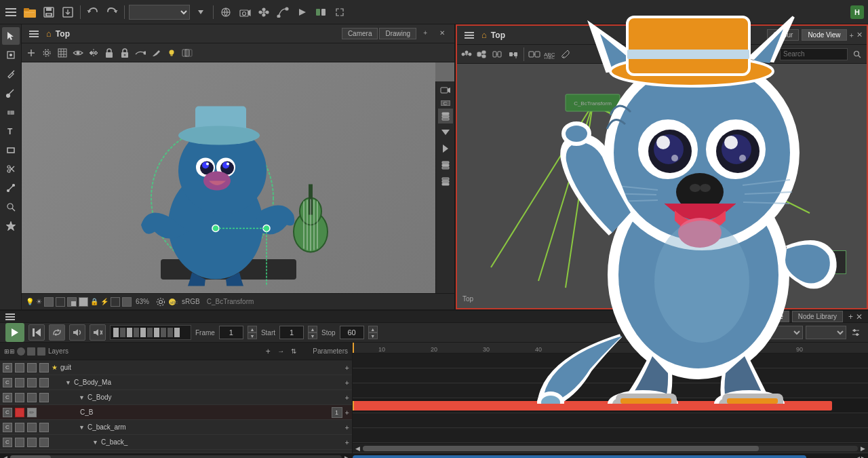  What do you see at coordinates (161, 302) in the screenshot?
I see `settings-bottom-icon` at bounding box center [161, 302].